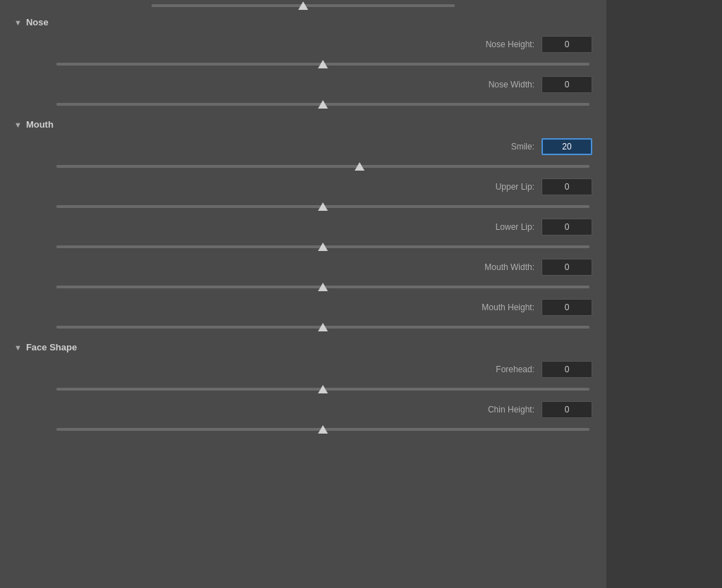 This screenshot has width=722, height=588. Describe the element at coordinates (323, 64) in the screenshot. I see `nose-height-slider` at that location.